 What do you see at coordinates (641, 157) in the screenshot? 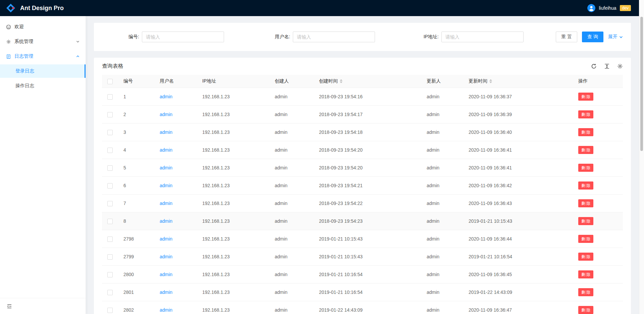
I see `page-scrollbar` at bounding box center [641, 157].